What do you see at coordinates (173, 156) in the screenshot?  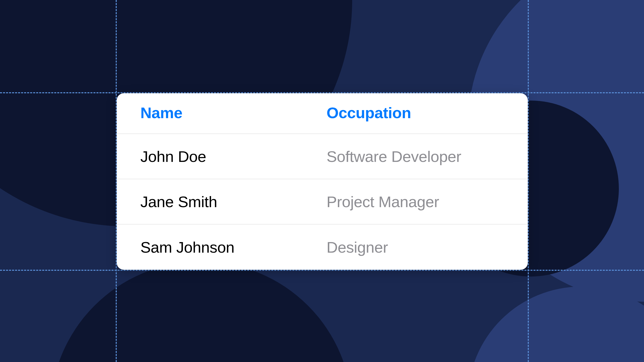 I see `cell-name: John Doe` at bounding box center [173, 156].